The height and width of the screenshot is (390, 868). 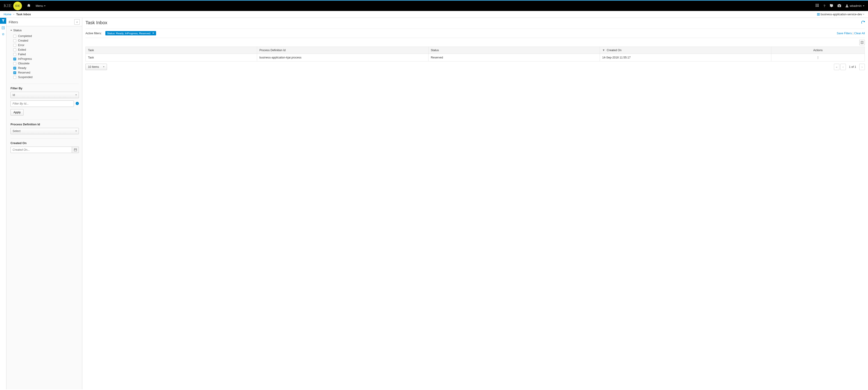 What do you see at coordinates (17, 131) in the screenshot?
I see `pdi-value: Select` at bounding box center [17, 131].